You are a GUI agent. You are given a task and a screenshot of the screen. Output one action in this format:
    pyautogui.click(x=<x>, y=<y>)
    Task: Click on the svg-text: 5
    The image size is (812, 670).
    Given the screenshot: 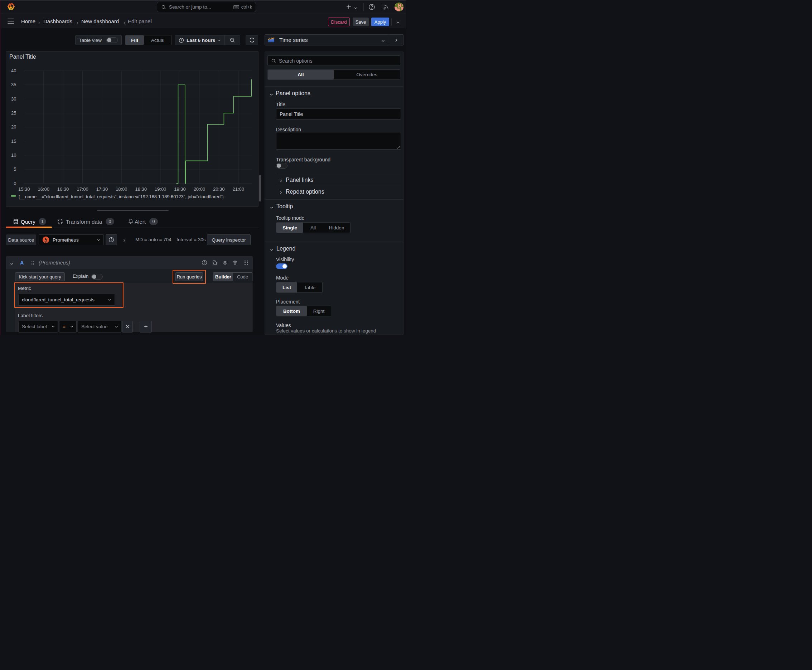 What is the action you would take?
    pyautogui.click(x=15, y=169)
    